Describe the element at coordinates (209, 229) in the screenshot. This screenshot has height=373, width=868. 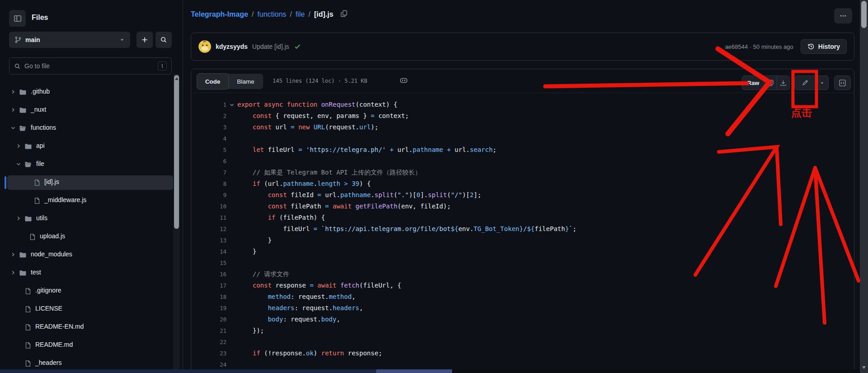
I see `line-number: 12` at that location.